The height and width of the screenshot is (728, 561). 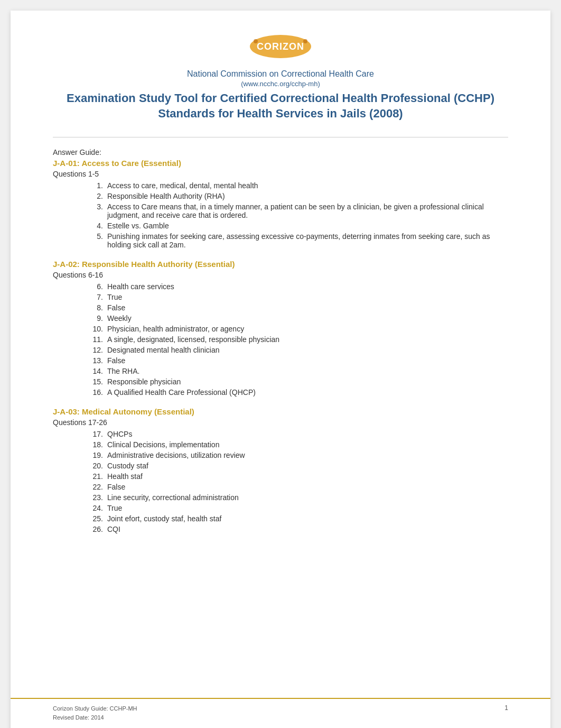 What do you see at coordinates (280, 137) in the screenshot?
I see `header-divider` at bounding box center [280, 137].